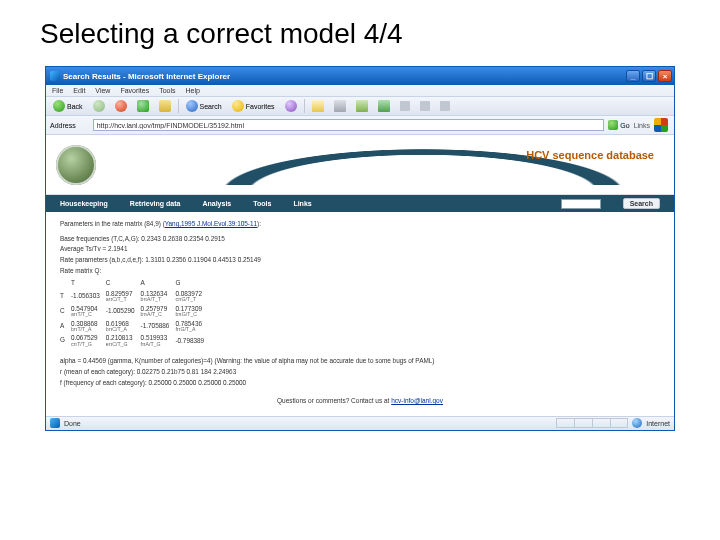  Describe the element at coordinates (86, 296) in the screenshot. I see `q-val: -1.056303` at that location.